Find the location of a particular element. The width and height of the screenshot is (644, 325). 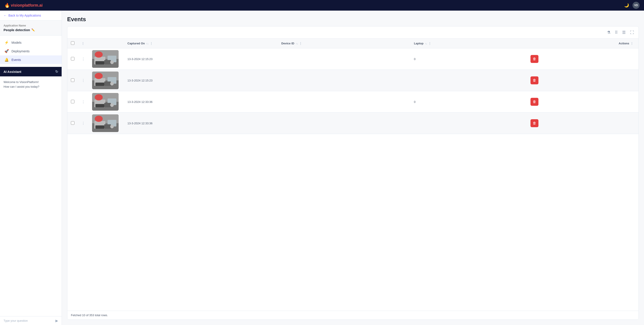

sidebar-item-models: ⚡ Models is located at coordinates (31, 42).